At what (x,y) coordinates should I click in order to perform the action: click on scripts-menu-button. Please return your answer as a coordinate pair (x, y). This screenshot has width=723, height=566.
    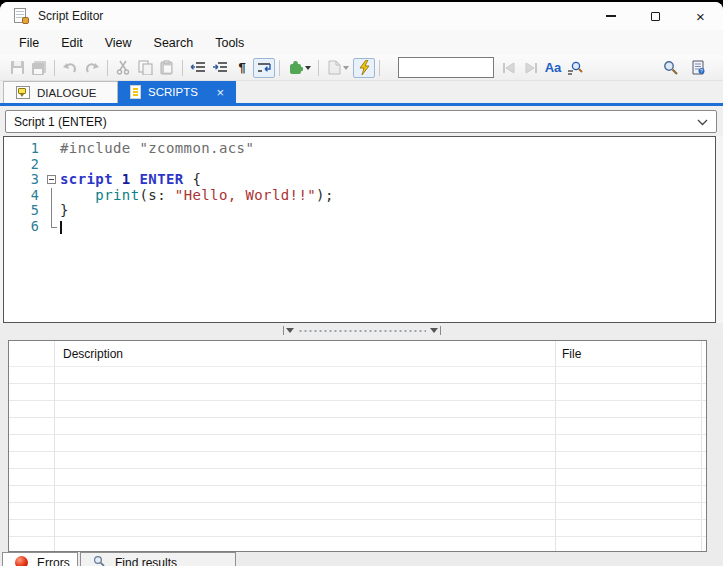
    Looking at the image, I should click on (299, 68).